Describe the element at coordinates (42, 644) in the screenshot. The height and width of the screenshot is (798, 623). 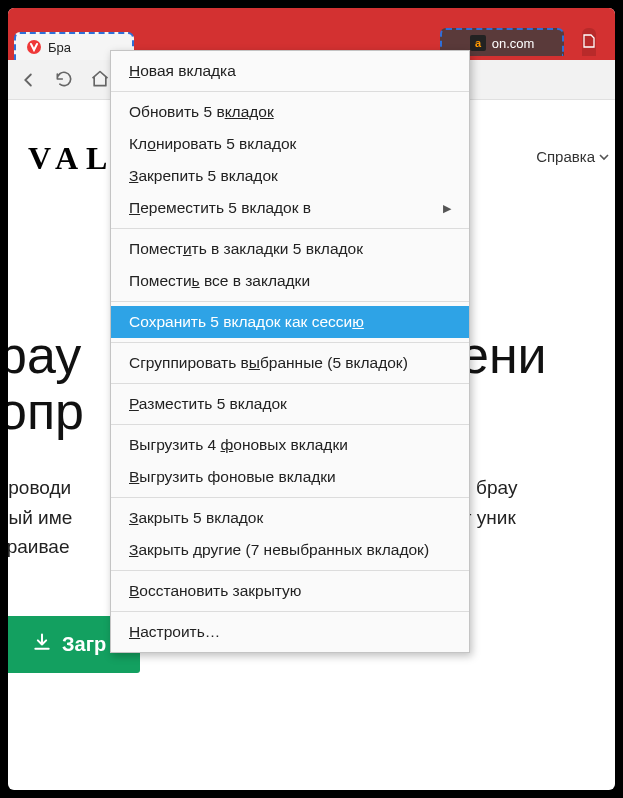
I see `download-icon` at that location.